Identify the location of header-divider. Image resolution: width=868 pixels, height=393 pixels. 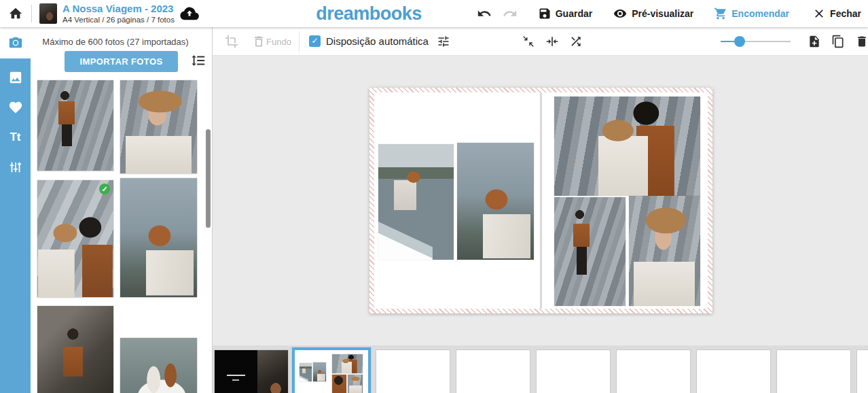
(31, 14).